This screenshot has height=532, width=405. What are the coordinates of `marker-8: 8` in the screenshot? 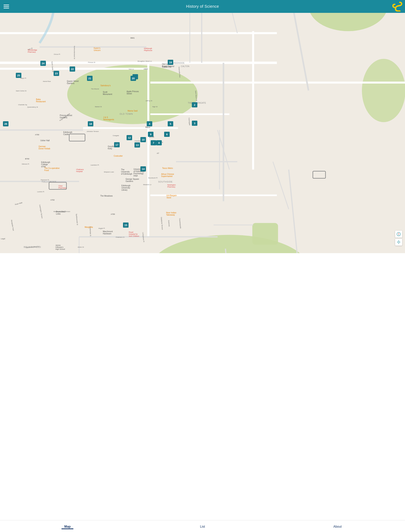 It's located at (159, 143).